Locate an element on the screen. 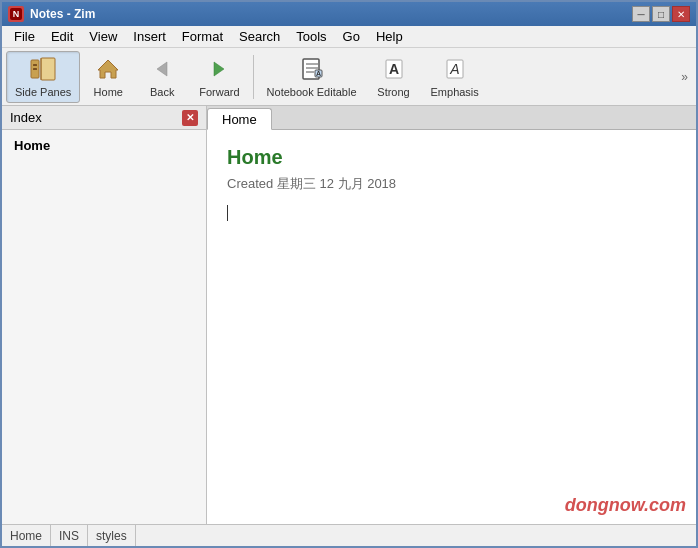 Image resolution: width=698 pixels, height=548 pixels. notebook-icon: A is located at coordinates (312, 70).